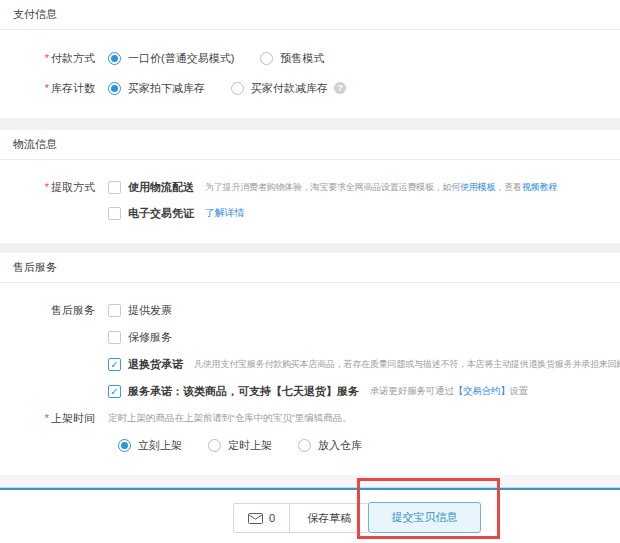  I want to click on radio-fixed-price-label: 一口价(普通交易模式), so click(181, 58).